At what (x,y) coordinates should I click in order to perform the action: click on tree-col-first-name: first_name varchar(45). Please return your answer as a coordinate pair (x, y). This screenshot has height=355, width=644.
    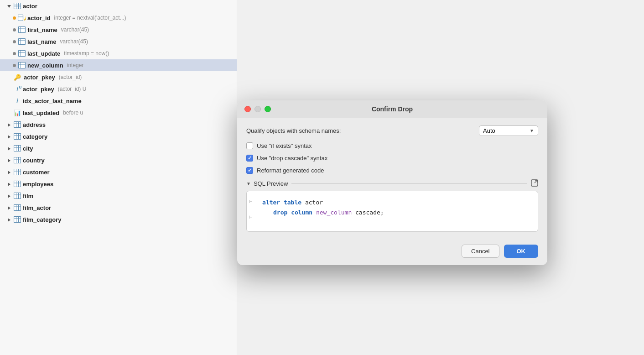
    Looking at the image, I should click on (119, 30).